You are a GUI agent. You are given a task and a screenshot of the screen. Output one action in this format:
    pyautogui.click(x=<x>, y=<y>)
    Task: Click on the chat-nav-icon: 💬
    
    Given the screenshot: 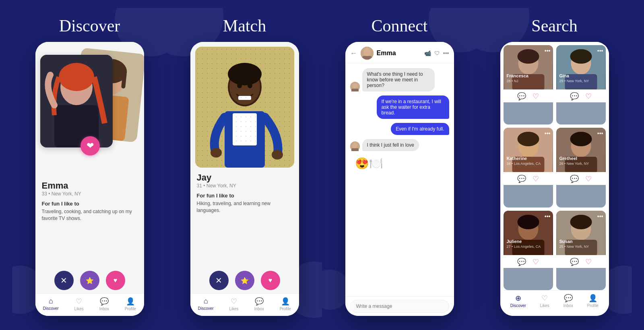 What is the action you would take?
    pyautogui.click(x=104, y=301)
    